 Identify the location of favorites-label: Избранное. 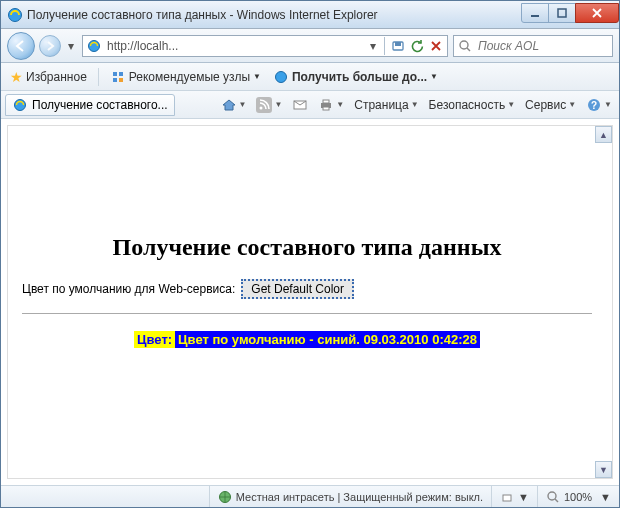
(56, 77).